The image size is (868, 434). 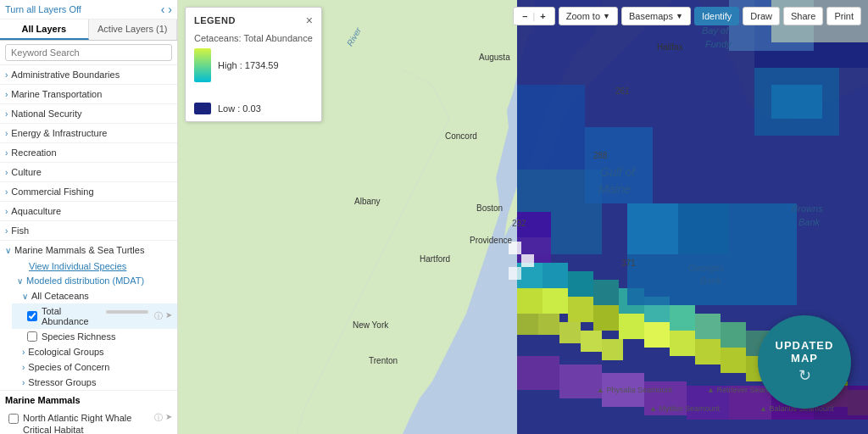 I want to click on species-of-concern-label: Species of Concern, so click(x=69, y=367).